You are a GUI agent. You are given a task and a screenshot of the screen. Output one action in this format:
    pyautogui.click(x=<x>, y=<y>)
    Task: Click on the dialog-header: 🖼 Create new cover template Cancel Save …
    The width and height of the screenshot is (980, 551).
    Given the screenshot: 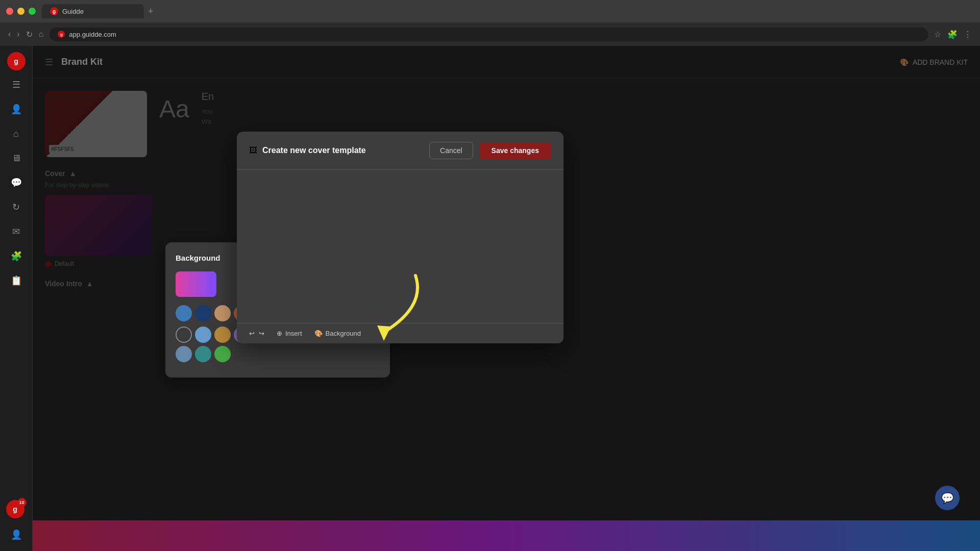 What is the action you would take?
    pyautogui.click(x=400, y=151)
    